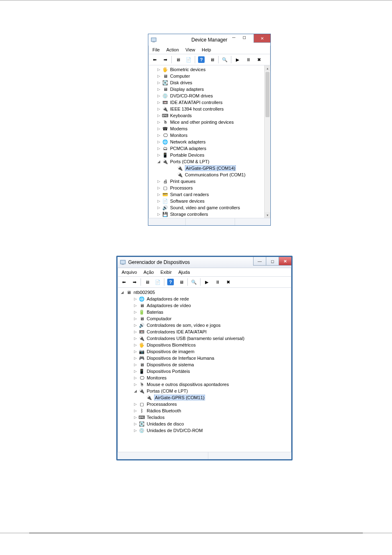 The width and height of the screenshot is (392, 555). I want to click on tree-item: ▷📱Dispositivos Portáteis, so click(205, 371).